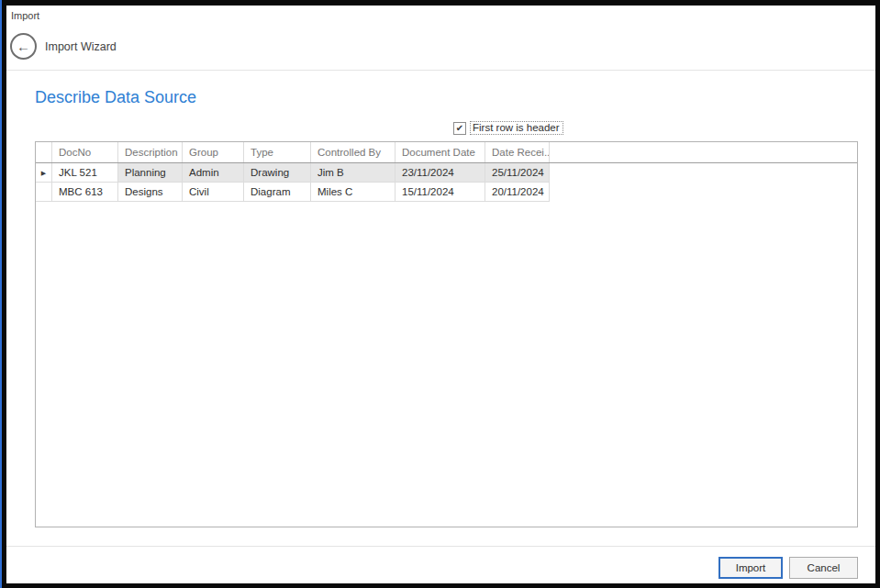 Image resolution: width=880 pixels, height=588 pixels. I want to click on header-divider, so click(440, 70).